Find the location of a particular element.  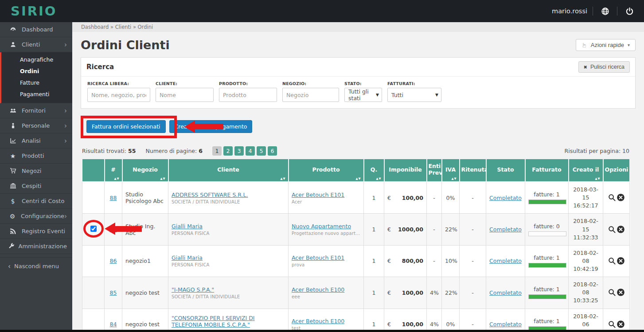

create-payment-button: Crea avviso di pagamento is located at coordinates (211, 127).